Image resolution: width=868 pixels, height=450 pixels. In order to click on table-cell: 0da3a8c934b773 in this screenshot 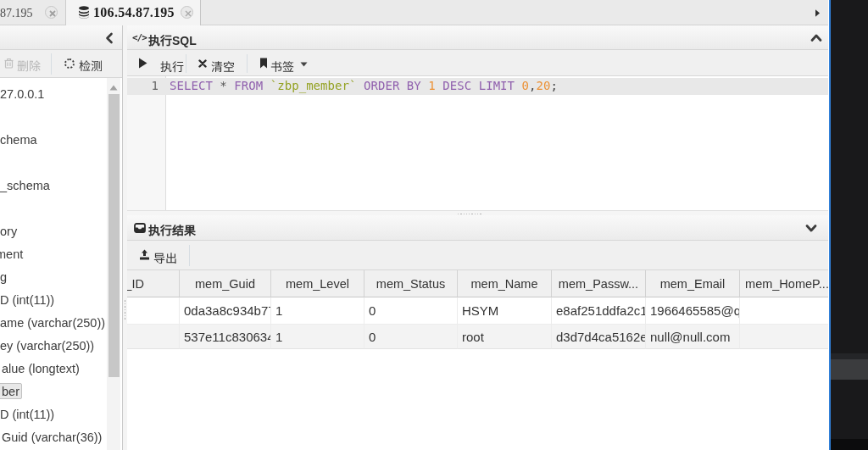, I will do `click(225, 310)`.